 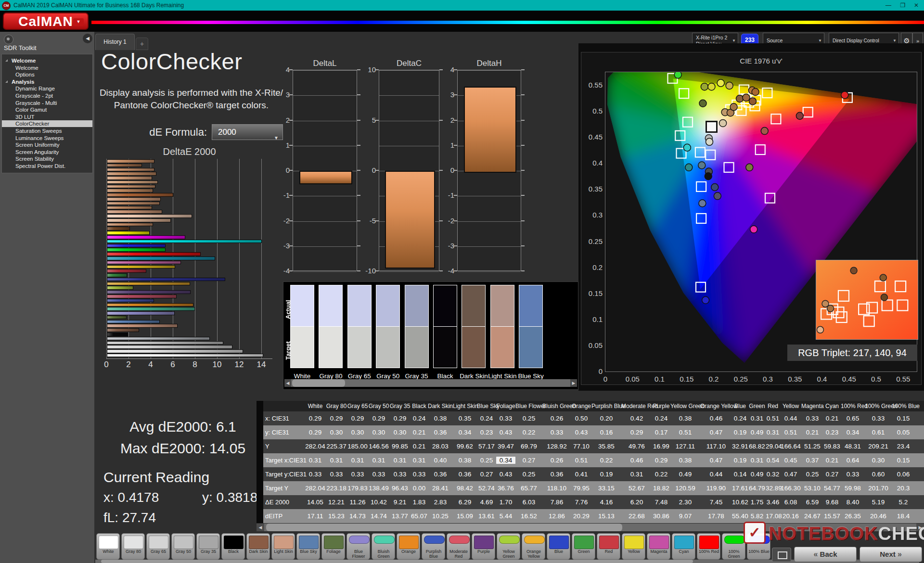 What do you see at coordinates (47, 131) in the screenshot?
I see `sidebar-item-saturation-sweeps: Saturation Sweeps` at bounding box center [47, 131].